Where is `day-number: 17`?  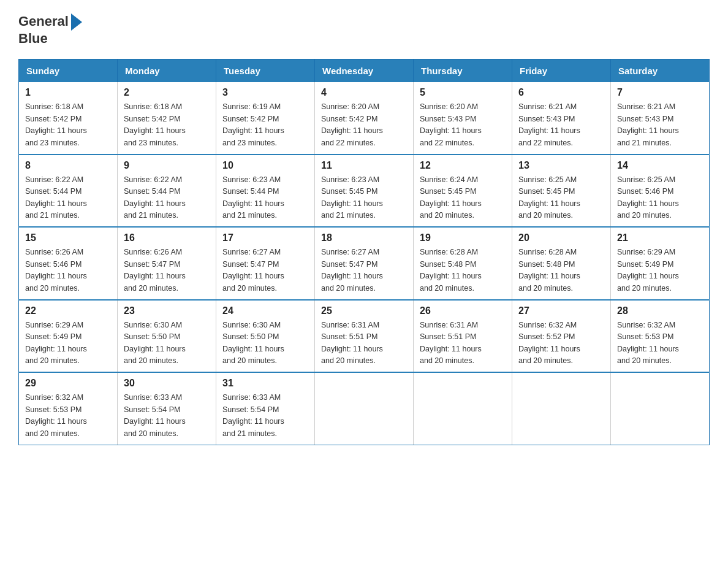 day-number: 17 is located at coordinates (265, 238).